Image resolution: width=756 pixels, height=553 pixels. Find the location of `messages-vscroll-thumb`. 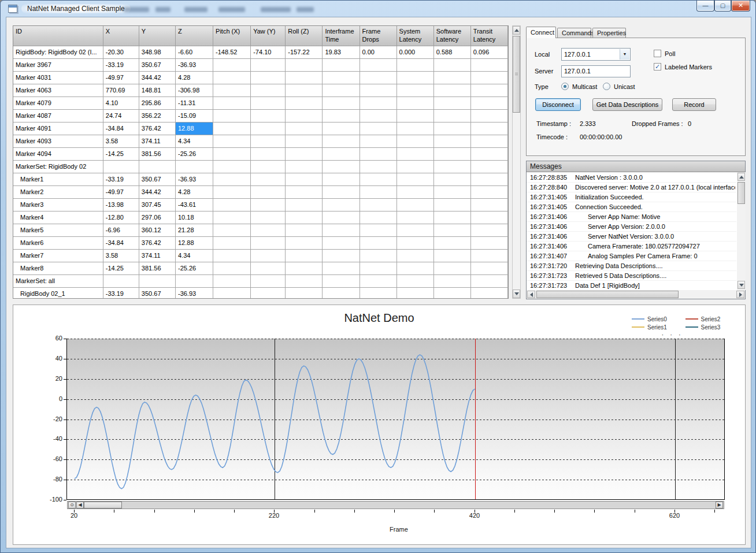

messages-vscroll-thumb is located at coordinates (741, 193).